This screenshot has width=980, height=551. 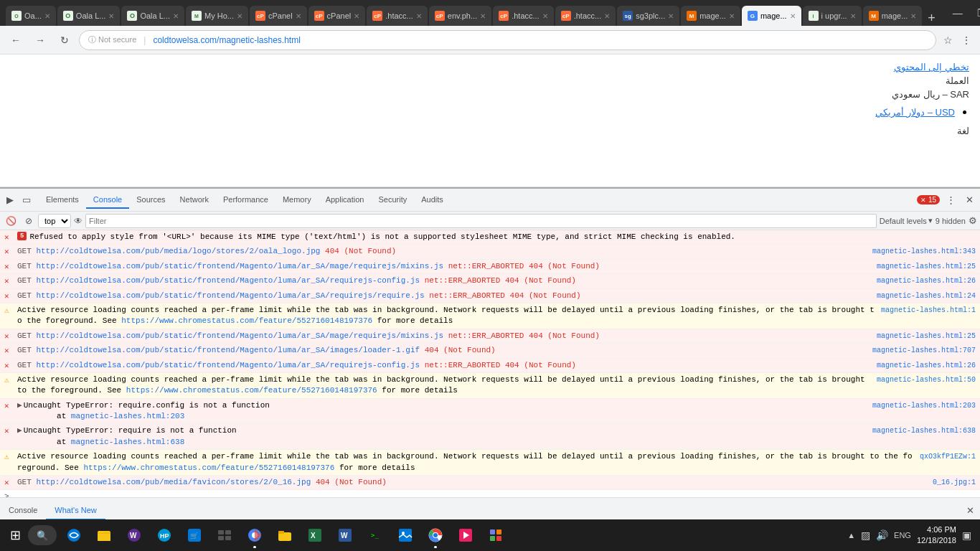 What do you see at coordinates (397, 16) in the screenshot?
I see `browser-tab-7: cP .htacc... ✕` at bounding box center [397, 16].